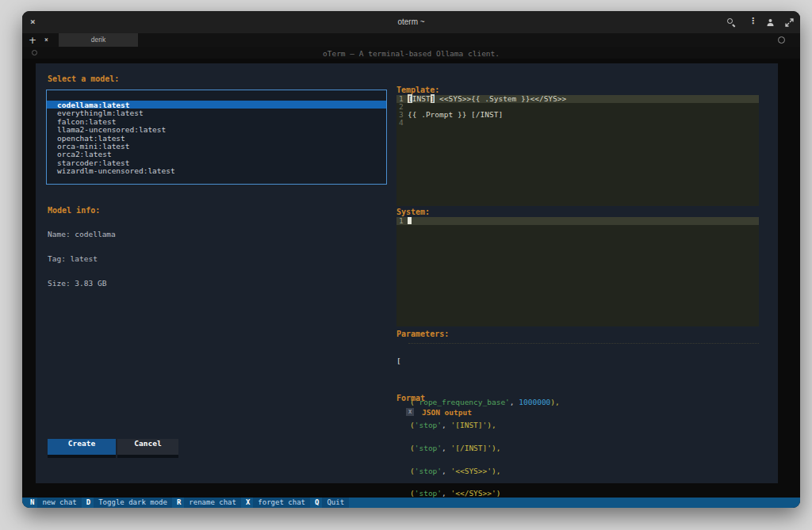 Image resolution: width=812 pixels, height=530 pixels. What do you see at coordinates (409, 220) in the screenshot?
I see `text-cursor` at bounding box center [409, 220].